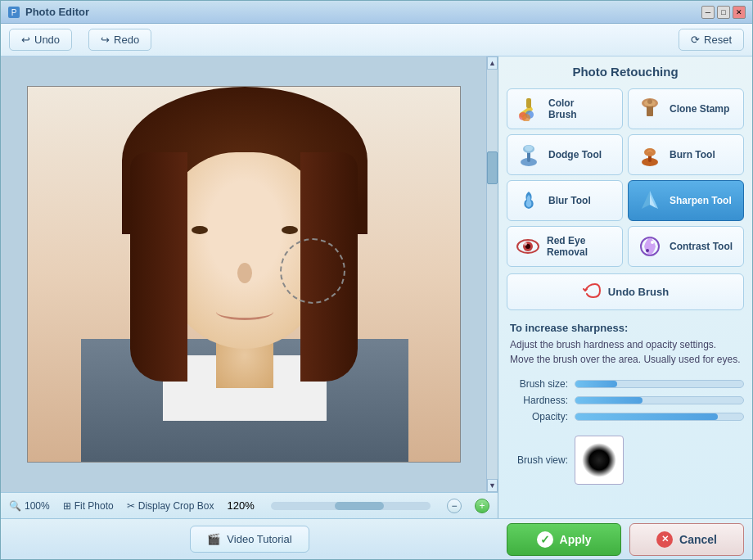  Describe the element at coordinates (711, 39) in the screenshot. I see `reset-button: ⟳ Reset` at that location.